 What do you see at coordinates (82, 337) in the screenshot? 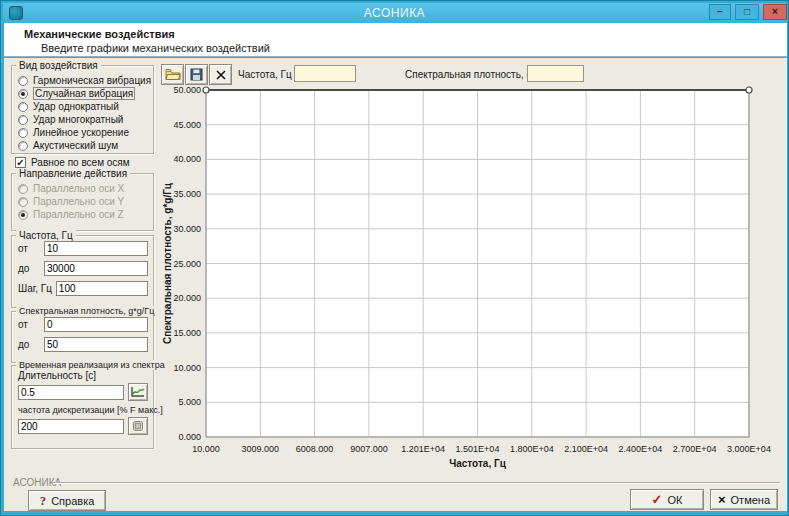
I see `group-spectral-density: Спектральная плотность, g*g/Гц от до` at bounding box center [82, 337].